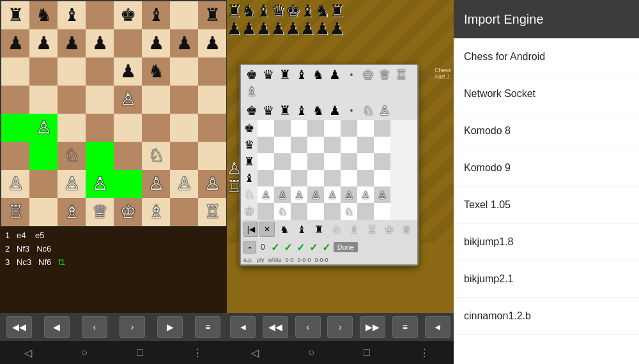 This screenshot has height=364, width=639. Describe the element at coordinates (57, 327) in the screenshot. I see `nav-prev-left: ◀` at that location.